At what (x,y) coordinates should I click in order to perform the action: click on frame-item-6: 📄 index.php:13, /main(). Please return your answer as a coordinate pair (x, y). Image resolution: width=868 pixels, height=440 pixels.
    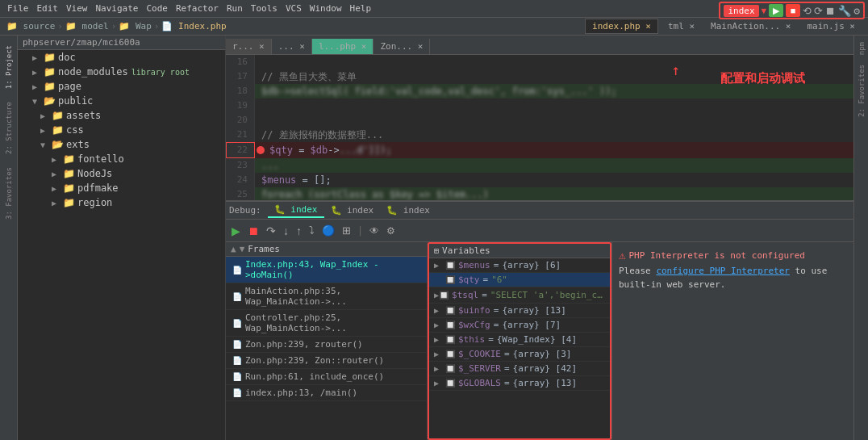
    Looking at the image, I should click on (326, 393).